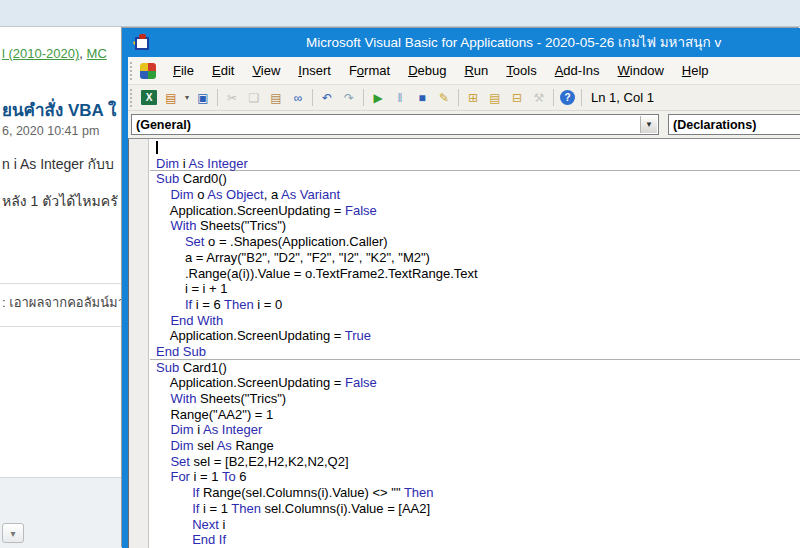 Image resolution: width=800 pixels, height=548 pixels. What do you see at coordinates (464, 71) in the screenshot?
I see `vba-menubar: FileEditViewInsertFormatDebugRunToolsAdd…` at bounding box center [464, 71].